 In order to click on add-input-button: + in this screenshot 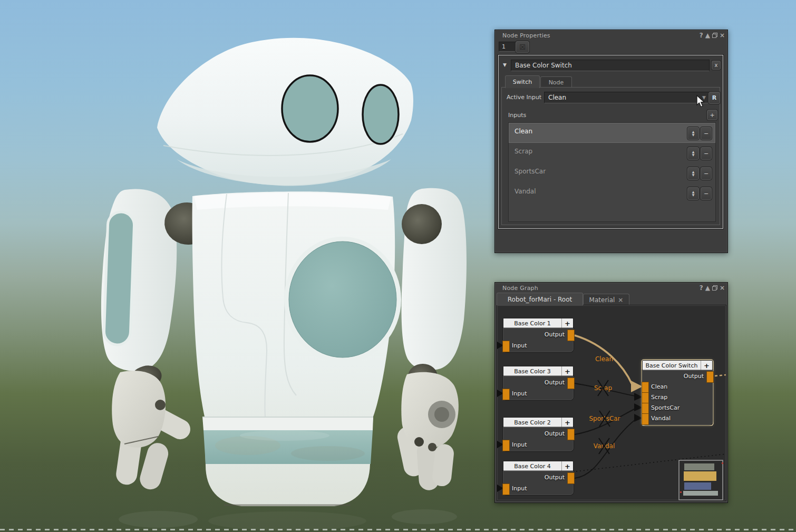, I will do `click(712, 115)`.